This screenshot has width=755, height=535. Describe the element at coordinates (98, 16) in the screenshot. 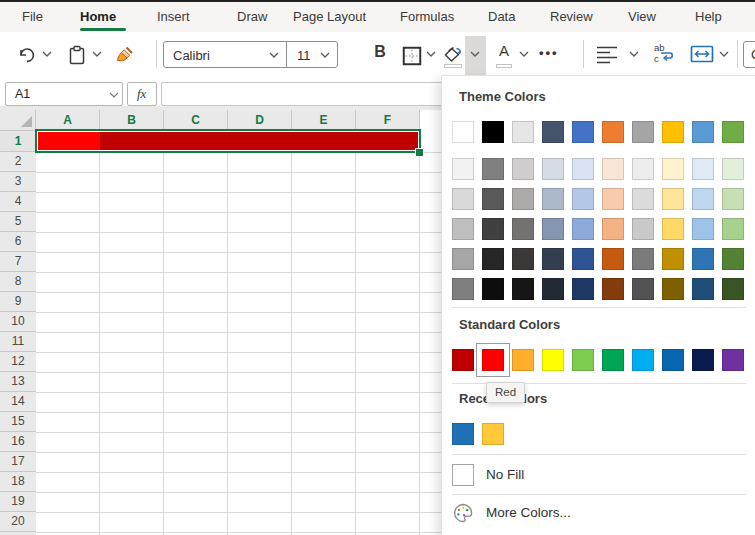

I see `tab-home: Home` at that location.